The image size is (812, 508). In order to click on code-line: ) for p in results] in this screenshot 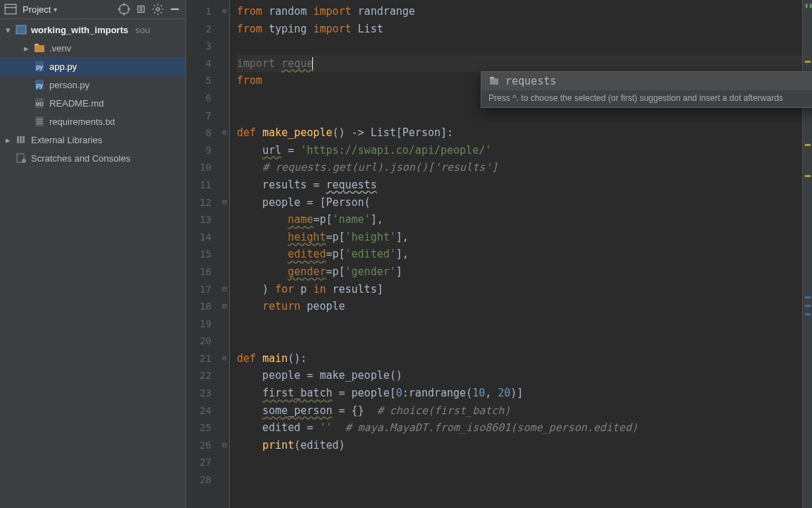, I will do `click(519, 289)`.